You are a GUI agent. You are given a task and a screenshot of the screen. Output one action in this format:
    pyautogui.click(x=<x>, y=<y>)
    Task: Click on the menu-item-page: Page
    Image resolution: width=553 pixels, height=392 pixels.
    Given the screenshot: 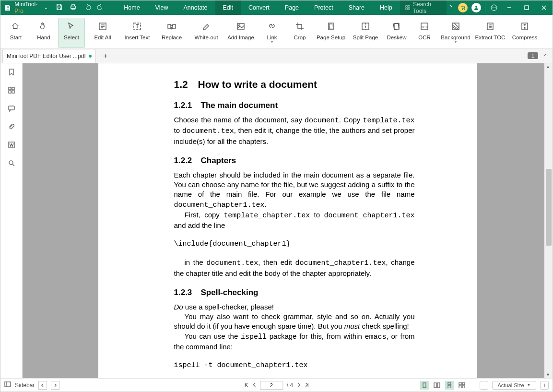 What is the action you would take?
    pyautogui.click(x=292, y=8)
    